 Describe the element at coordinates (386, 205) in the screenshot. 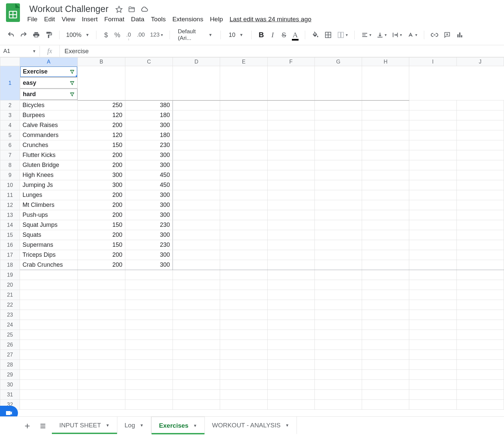

I see `cell-H12` at that location.